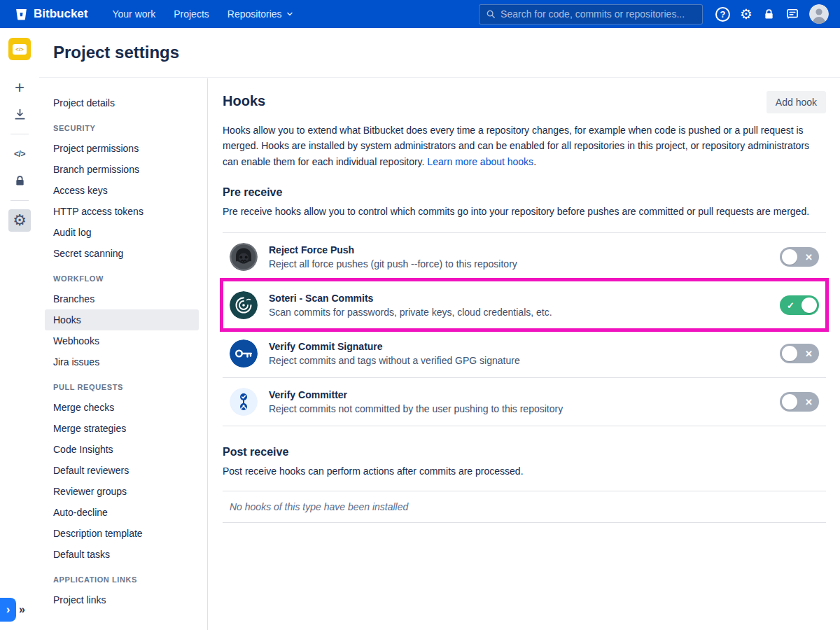 This screenshot has height=630, width=840. Describe the element at coordinates (122, 253) in the screenshot. I see `sidebar-item-secret-scanning: Secret scanning` at that location.